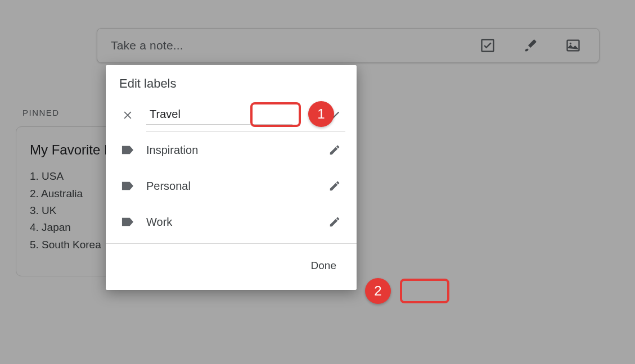 Image resolution: width=635 pixels, height=364 pixels. What do you see at coordinates (231, 222) in the screenshot?
I see `label-name: Work` at bounding box center [231, 222].